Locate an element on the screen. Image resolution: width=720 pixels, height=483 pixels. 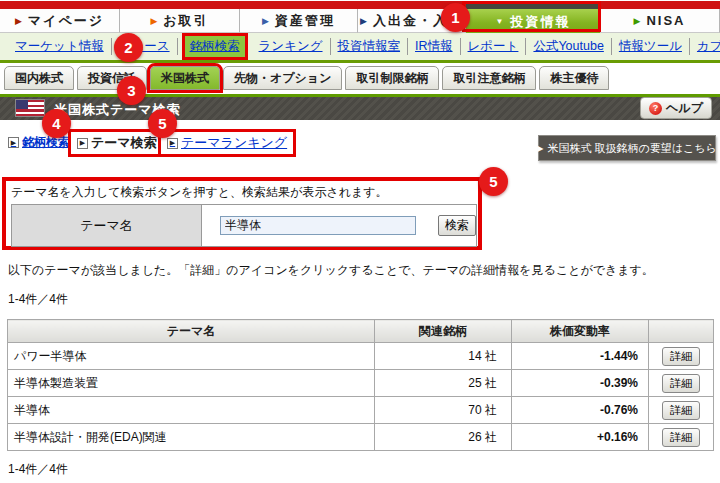
subnav-info-room: 投資情報室 is located at coordinates (370, 46).